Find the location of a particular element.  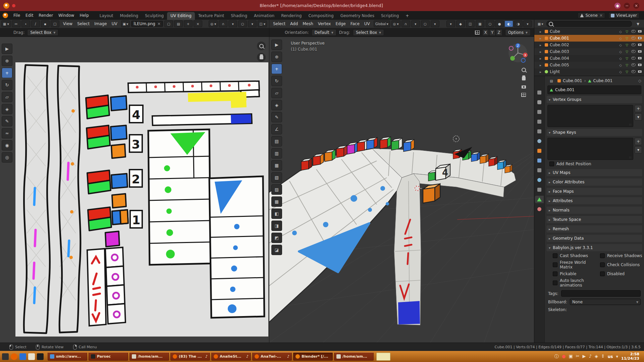

outliner-row-cube-005: ▸ Cube.005 ◇ ▽ is located at coordinates (589, 65).